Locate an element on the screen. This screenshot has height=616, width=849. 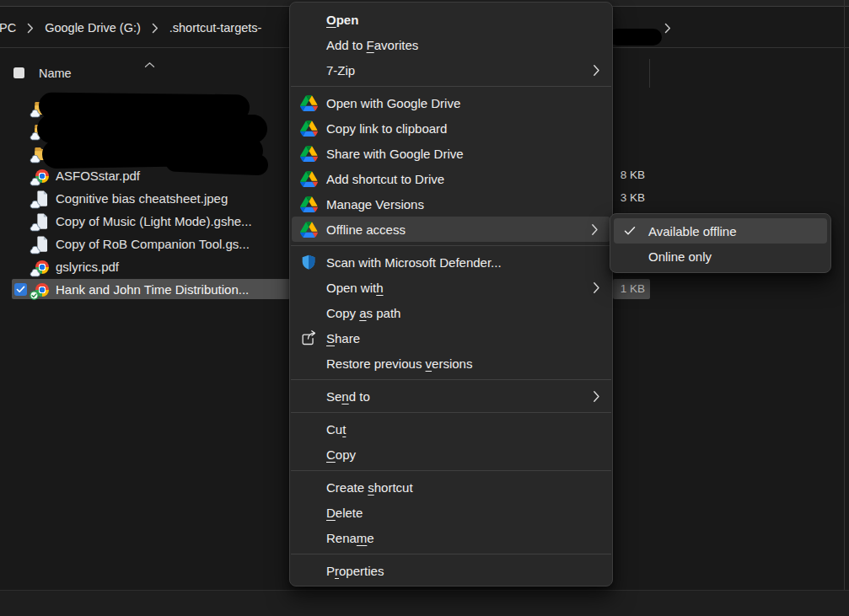
menu-item-label: Rename is located at coordinates (351, 538).